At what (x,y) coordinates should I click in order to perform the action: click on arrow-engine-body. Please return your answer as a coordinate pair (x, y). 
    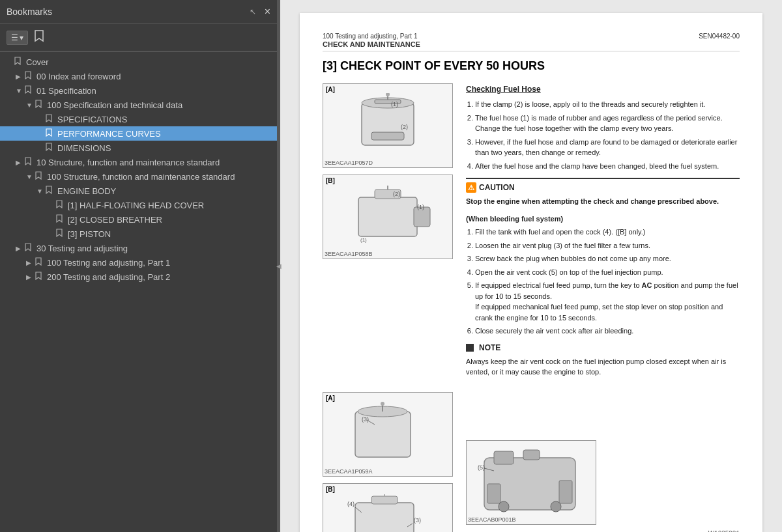
    Looking at the image, I should click on (41, 191).